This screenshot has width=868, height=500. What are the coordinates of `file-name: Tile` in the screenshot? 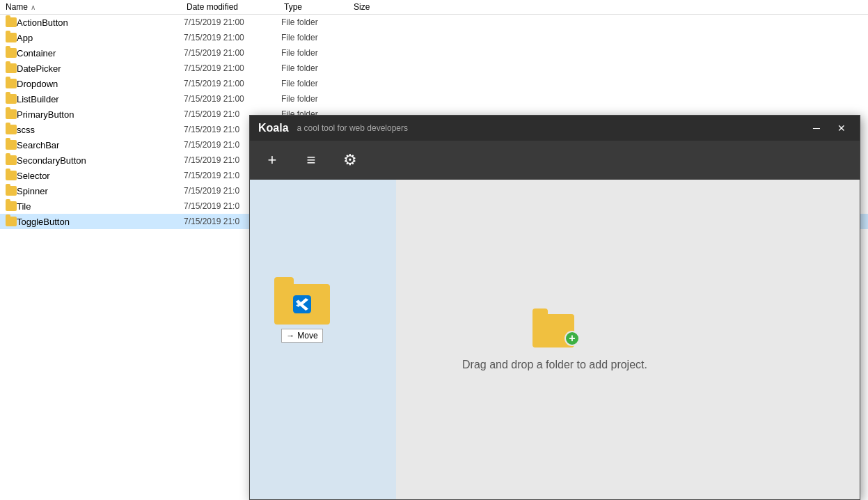 It's located at (100, 206).